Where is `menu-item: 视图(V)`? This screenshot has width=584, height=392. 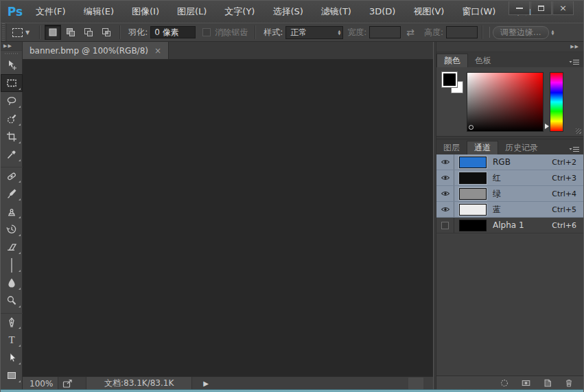
menu-item: 视图(V) is located at coordinates (428, 12).